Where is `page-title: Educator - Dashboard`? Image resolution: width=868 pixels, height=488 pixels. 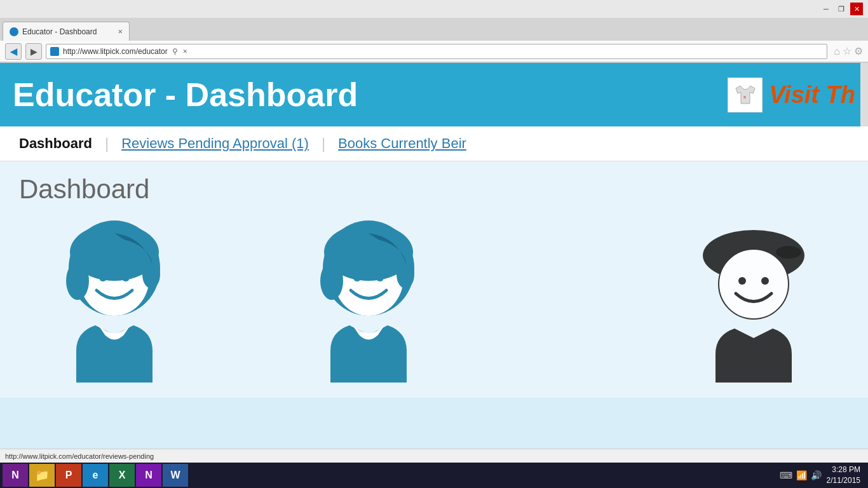 page-title: Educator - Dashboard is located at coordinates (186, 95).